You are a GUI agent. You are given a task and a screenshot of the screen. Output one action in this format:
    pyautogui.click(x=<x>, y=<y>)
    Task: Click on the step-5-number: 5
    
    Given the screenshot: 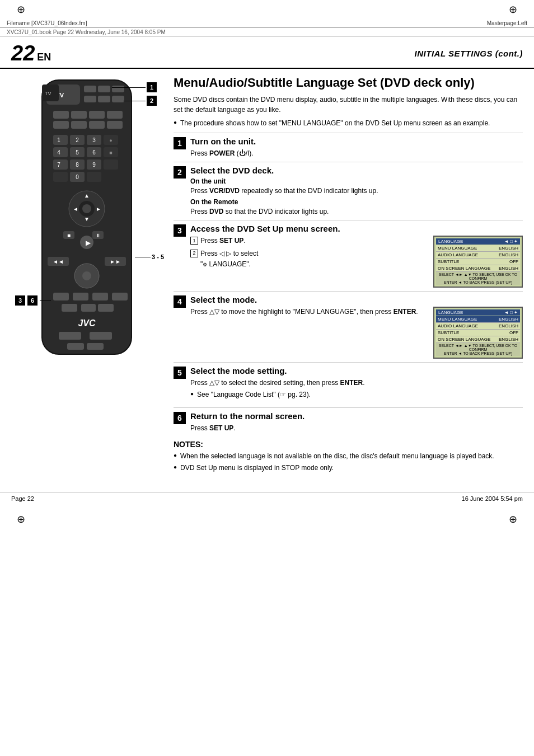 What is the action you would take?
    pyautogui.click(x=180, y=373)
    